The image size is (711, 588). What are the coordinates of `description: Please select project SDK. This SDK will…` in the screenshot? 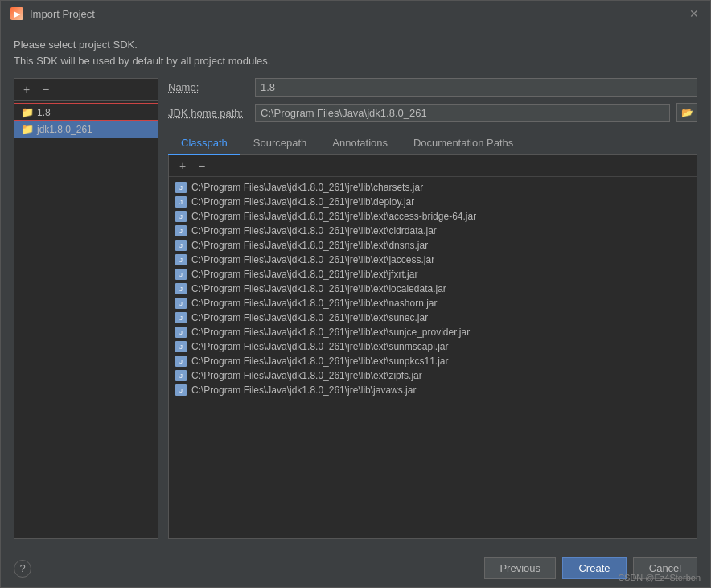 It's located at (356, 53).